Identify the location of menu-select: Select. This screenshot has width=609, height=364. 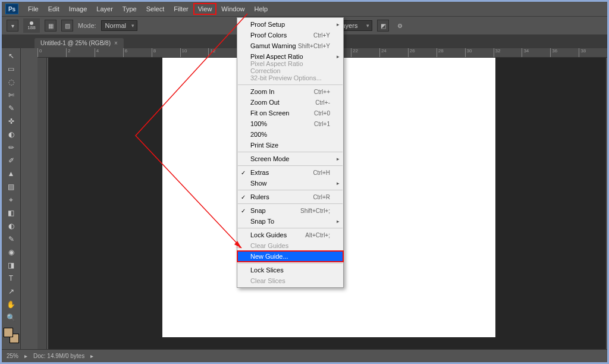
(156, 9).